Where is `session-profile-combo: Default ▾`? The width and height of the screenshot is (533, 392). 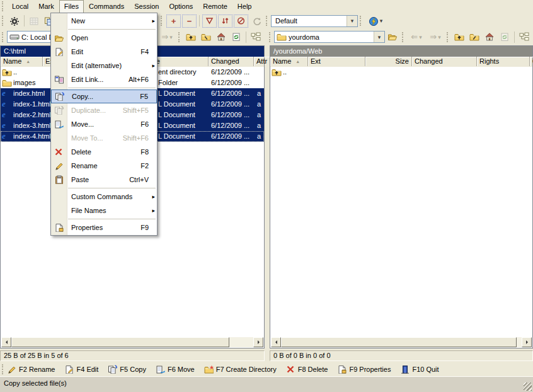 session-profile-combo: Default ▾ is located at coordinates (314, 21).